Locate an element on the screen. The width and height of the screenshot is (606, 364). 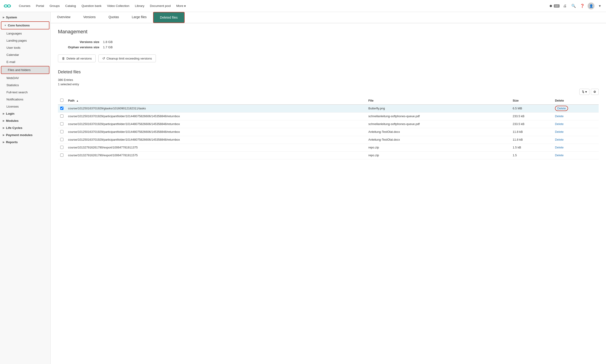
nav-links: Courses Portal Groups Catalog Question b… is located at coordinates (283, 6).